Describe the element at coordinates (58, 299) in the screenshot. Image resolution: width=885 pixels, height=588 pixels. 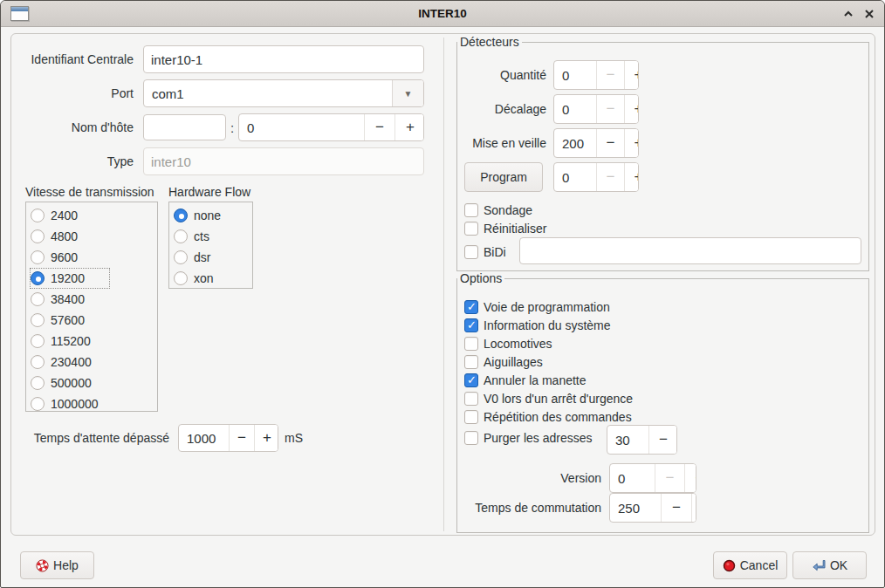
I see `radio-baud-38400: 38400` at that location.